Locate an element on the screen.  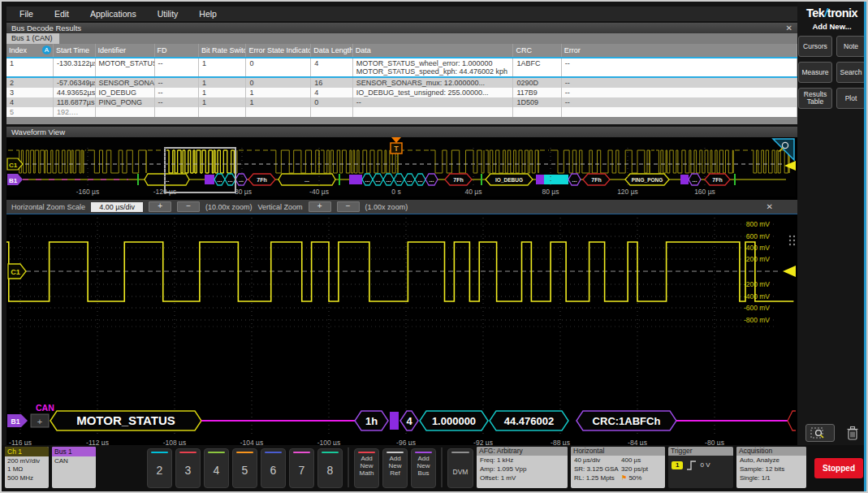
horizontal-badge: Horizontal 40 µs/div400 µs SR: 3.125 GSA… is located at coordinates (618, 468).